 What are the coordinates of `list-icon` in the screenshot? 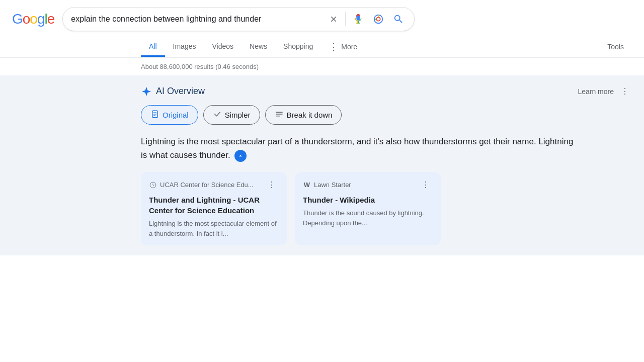 It's located at (279, 115).